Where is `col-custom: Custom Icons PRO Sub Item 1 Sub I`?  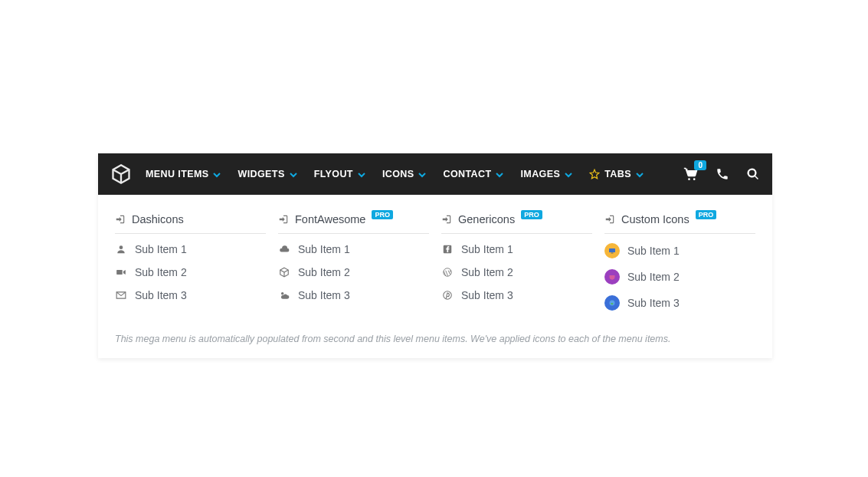
col-custom: Custom Icons PRO Sub Item 1 Sub I is located at coordinates (680, 262).